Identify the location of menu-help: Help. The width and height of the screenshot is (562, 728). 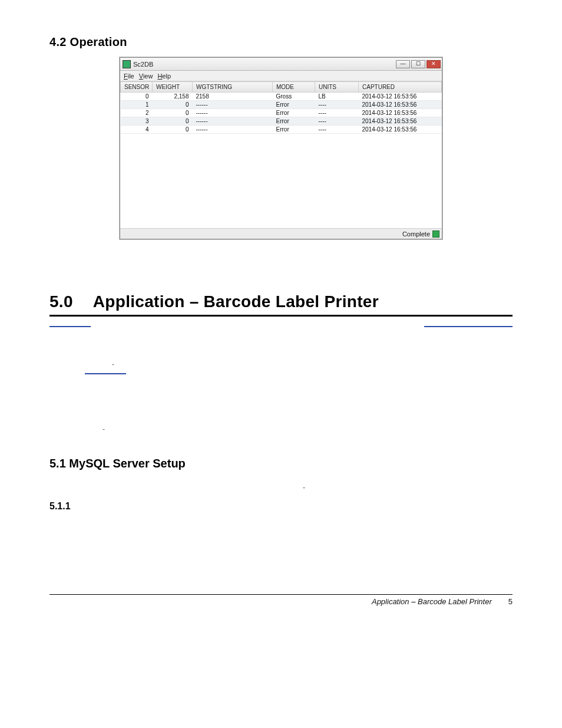
(164, 76).